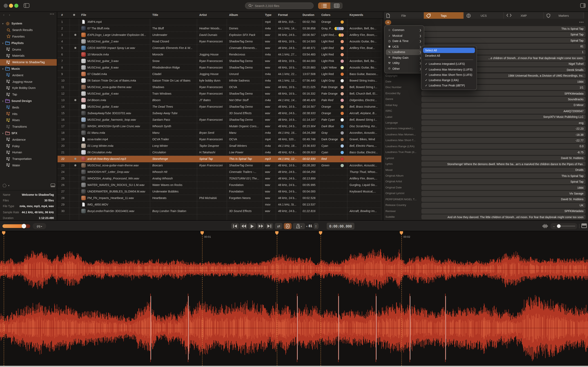 This screenshot has width=588, height=367. I want to click on column-header-num: #, so click(65, 15).